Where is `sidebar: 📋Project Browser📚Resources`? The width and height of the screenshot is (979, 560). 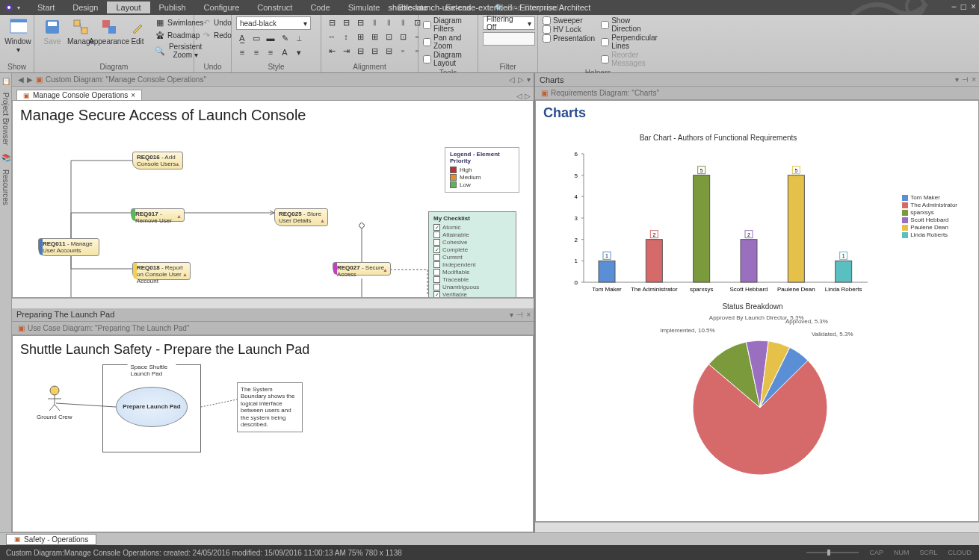 sidebar: 📋Project Browser📚Resources is located at coordinates (6, 303).